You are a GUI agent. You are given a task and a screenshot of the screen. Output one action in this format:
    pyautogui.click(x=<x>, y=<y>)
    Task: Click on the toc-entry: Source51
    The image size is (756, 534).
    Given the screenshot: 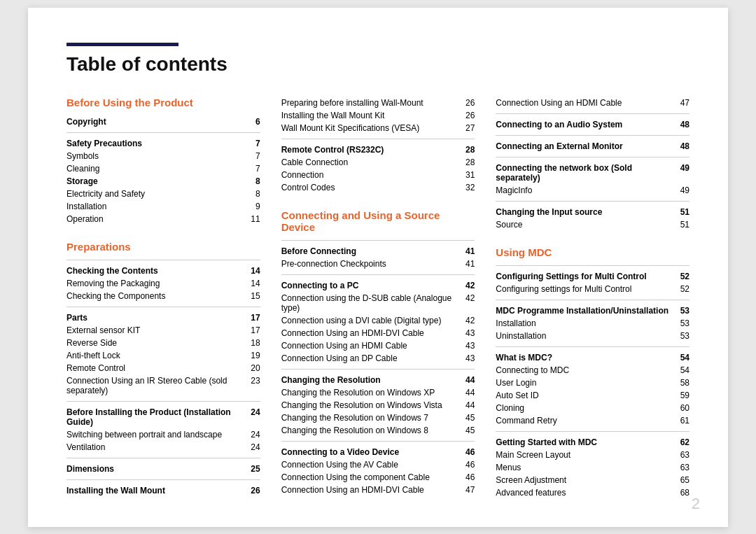 What is the action you would take?
    pyautogui.click(x=592, y=225)
    